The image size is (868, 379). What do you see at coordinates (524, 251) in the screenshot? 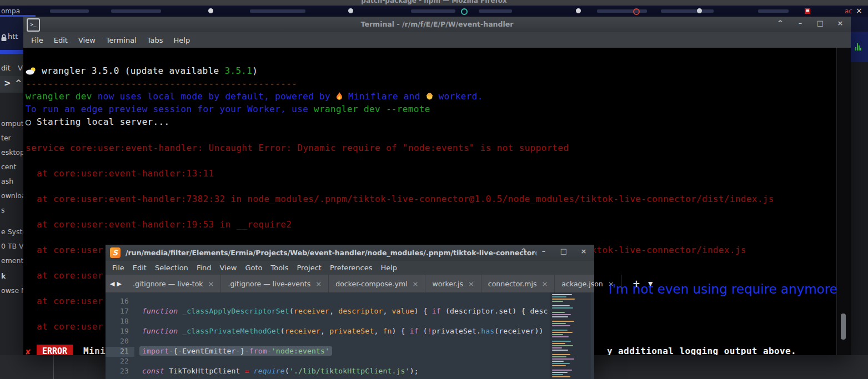
I see `sublime-rollup-icon: ^` at bounding box center [524, 251].